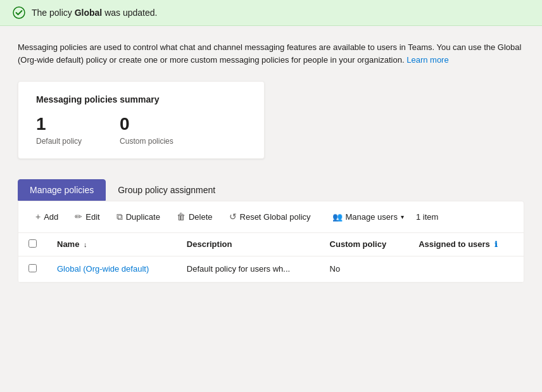 This screenshot has height=392, width=542. What do you see at coordinates (59, 130) in the screenshot?
I see `stat-default-policy: 1 Default policy` at bounding box center [59, 130].